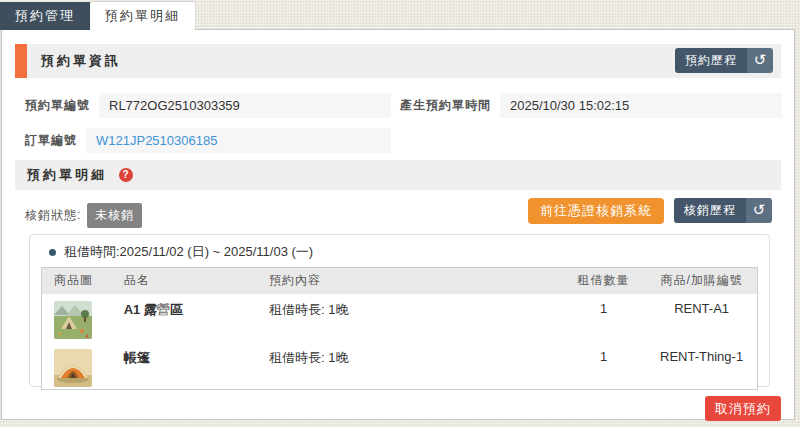  Describe the element at coordinates (702, 281) in the screenshot. I see `col-header-product-code: 商品/加購編號` at that location.